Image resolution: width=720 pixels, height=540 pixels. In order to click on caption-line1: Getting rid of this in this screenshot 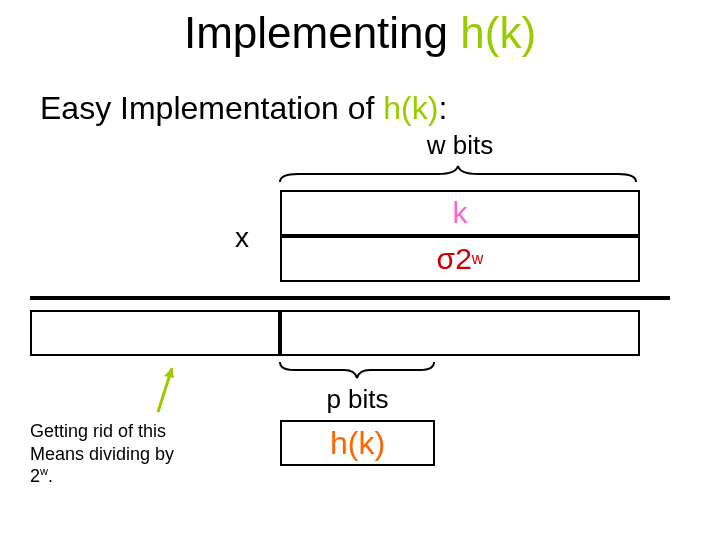, I will do `click(98, 431)`.